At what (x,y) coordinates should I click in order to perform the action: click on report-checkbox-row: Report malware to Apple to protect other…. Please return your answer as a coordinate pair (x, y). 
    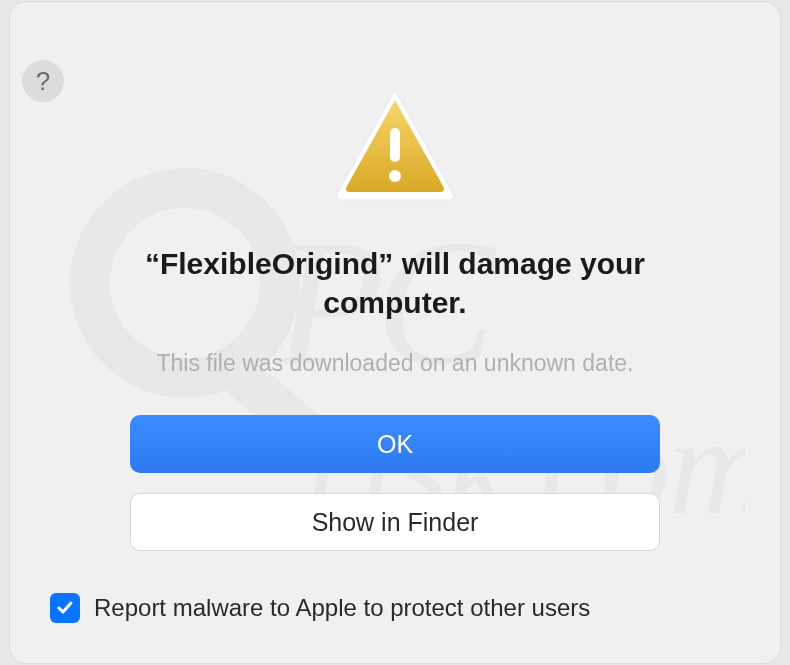
    Looking at the image, I should click on (395, 608).